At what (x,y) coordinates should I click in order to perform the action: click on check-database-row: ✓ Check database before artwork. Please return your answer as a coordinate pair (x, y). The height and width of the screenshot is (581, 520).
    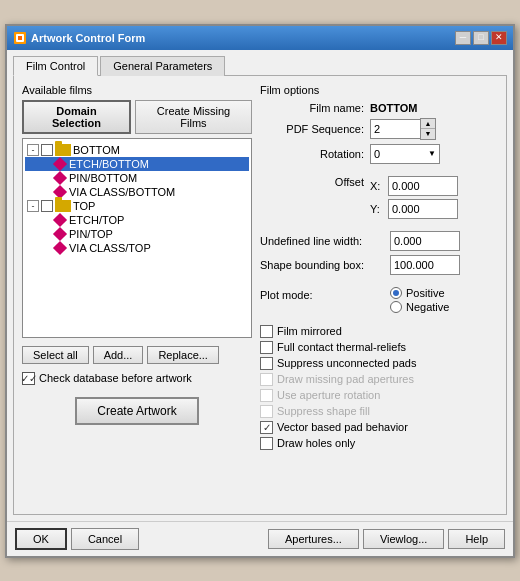
    Looking at the image, I should click on (137, 378).